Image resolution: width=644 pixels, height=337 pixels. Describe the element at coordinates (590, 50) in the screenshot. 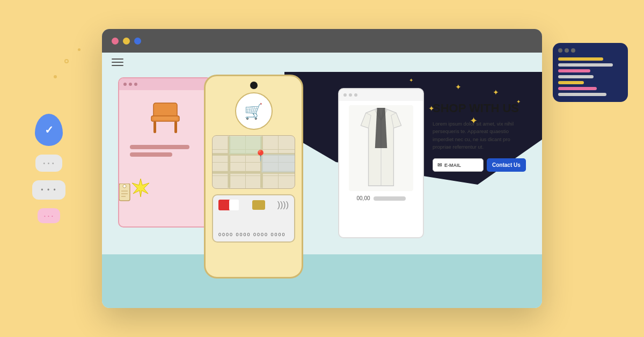

I see `code-widget-dots` at that location.